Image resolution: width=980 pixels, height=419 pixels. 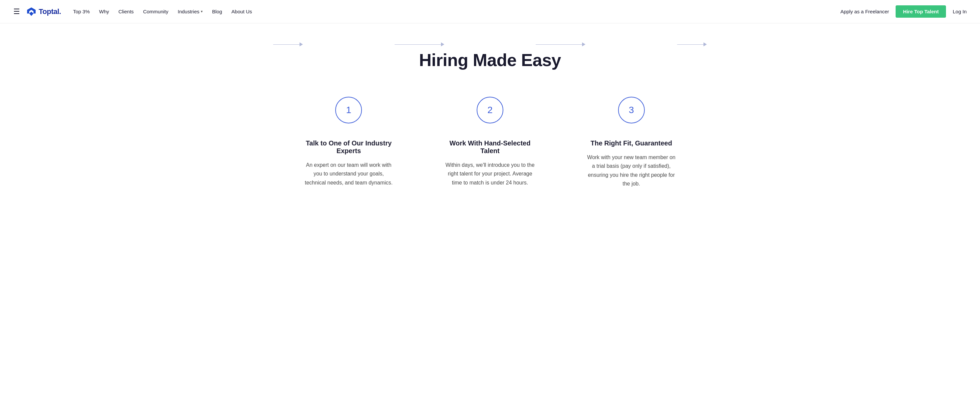 I want to click on nav-link-top3: Top 3%, so click(x=81, y=11).